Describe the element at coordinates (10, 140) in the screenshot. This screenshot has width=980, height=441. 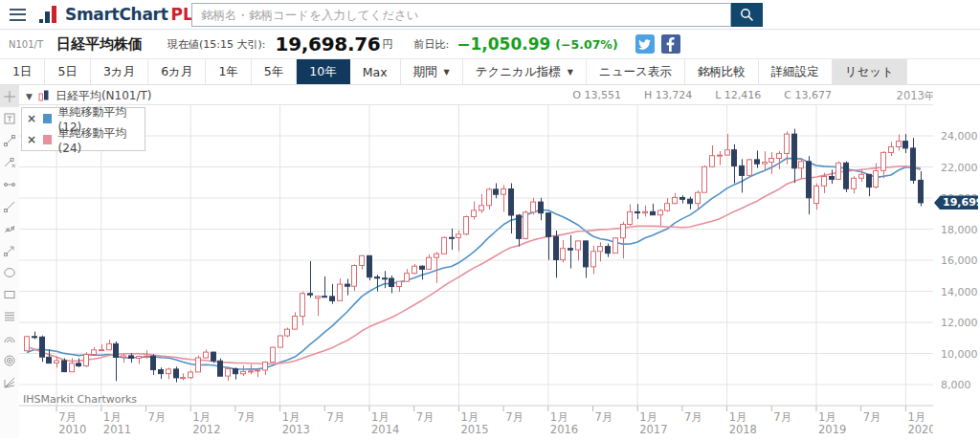
I see `tool-trendline-icon` at that location.